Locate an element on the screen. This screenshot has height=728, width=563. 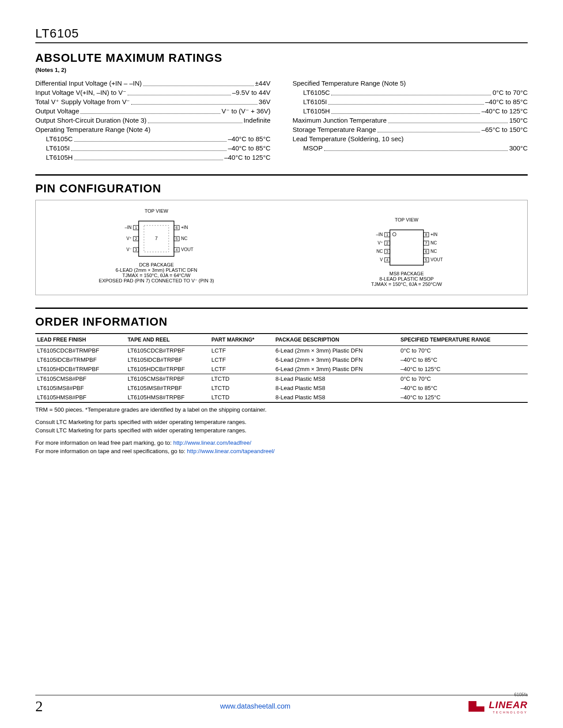
order-table: LEAD FREE FINISHTAPE AND REELPART MARKIN… is located at coordinates (282, 368).